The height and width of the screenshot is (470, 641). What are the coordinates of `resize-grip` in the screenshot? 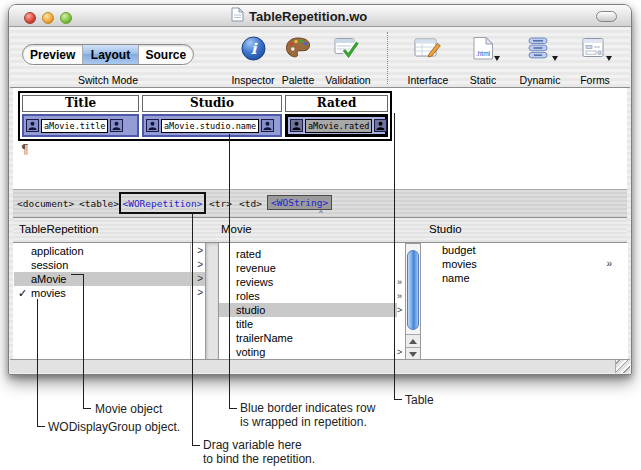 It's located at (622, 366).